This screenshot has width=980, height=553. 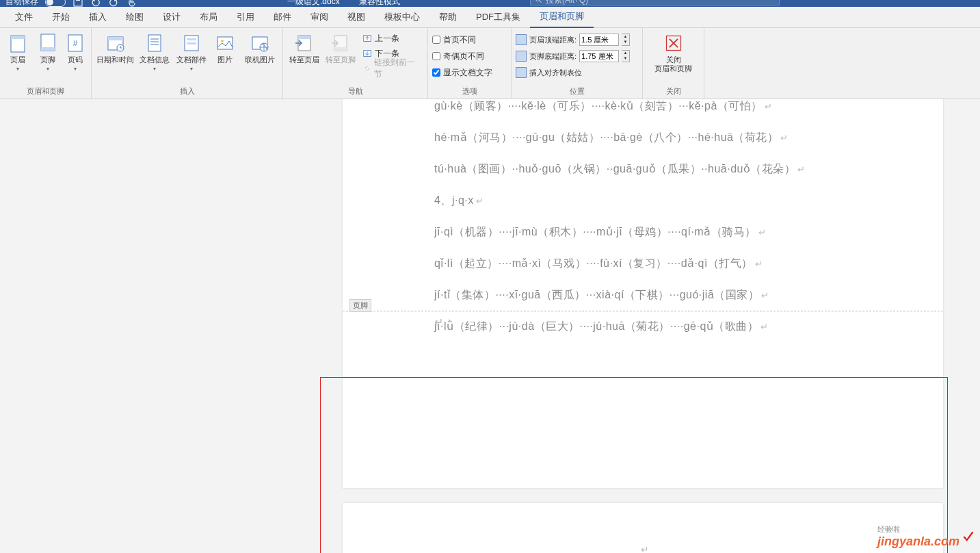 I want to click on odd-even-different-checkbox: 奇偶页不同, so click(x=462, y=56).